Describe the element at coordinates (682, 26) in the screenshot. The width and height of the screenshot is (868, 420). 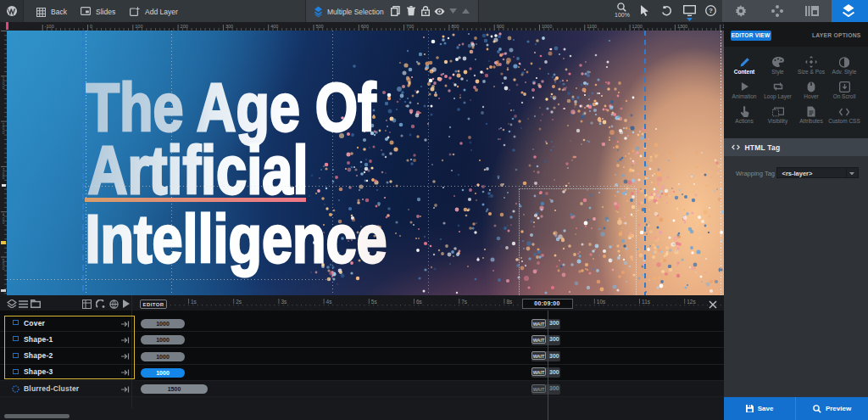
I see `svg-text: 1300` at that location.